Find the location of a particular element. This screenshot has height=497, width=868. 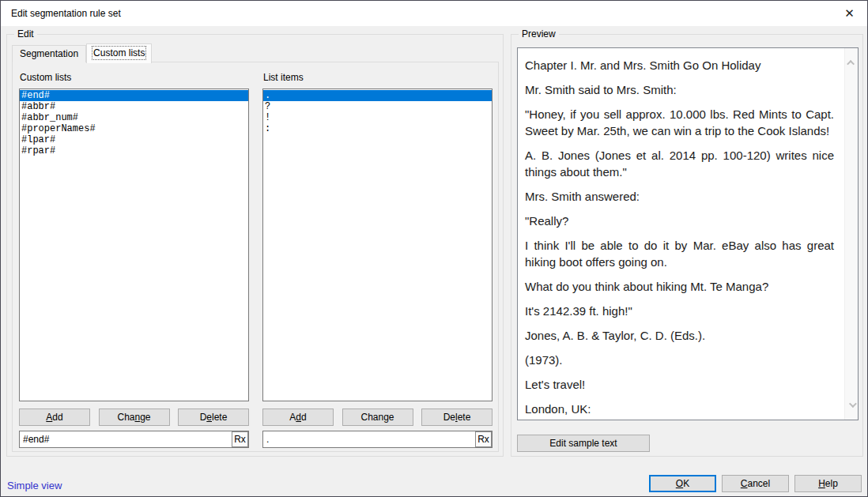

list-items-label: List items is located at coordinates (283, 77).